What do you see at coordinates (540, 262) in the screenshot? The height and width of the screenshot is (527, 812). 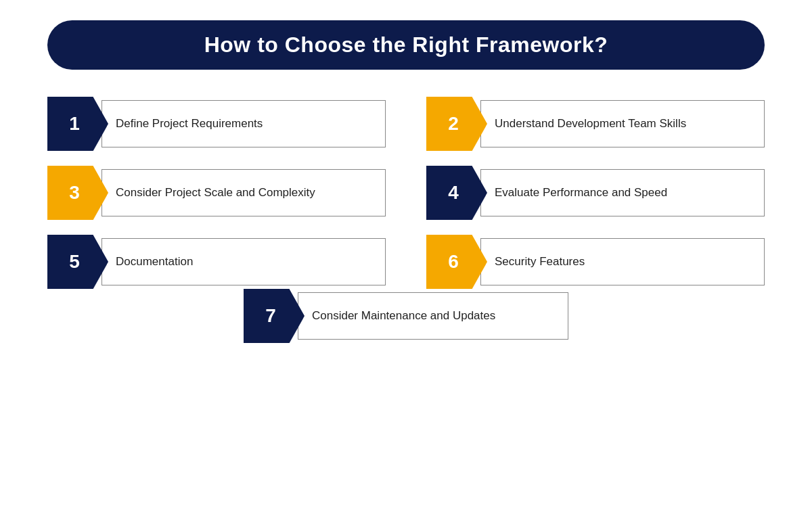 I see `card-label-6: Security Features` at bounding box center [540, 262].